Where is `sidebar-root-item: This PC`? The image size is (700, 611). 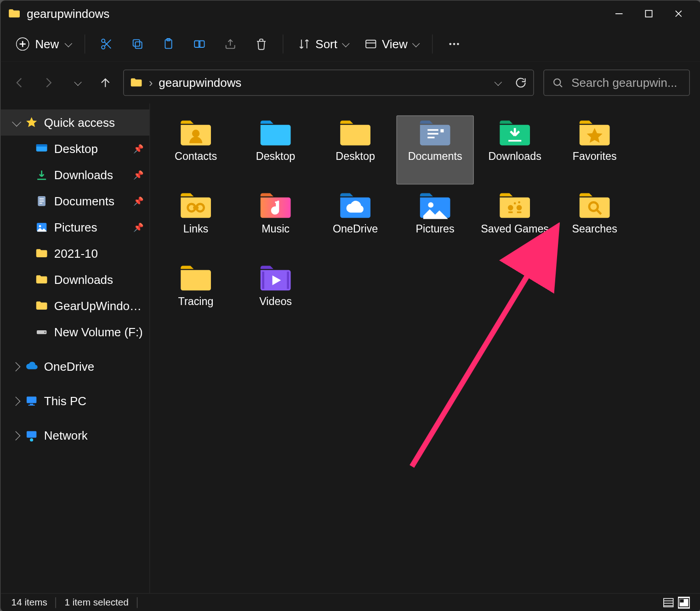 sidebar-root-item: This PC is located at coordinates (75, 401).